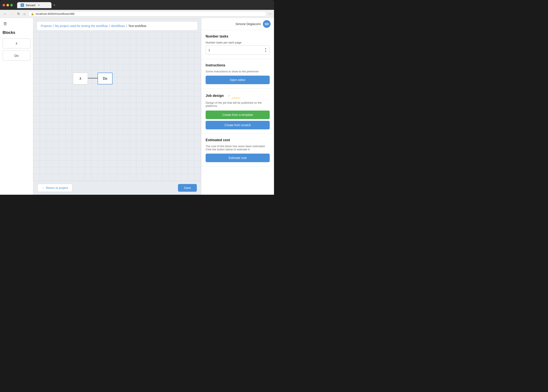  I want to click on breadcrumb-sep-2: /, so click(109, 26).